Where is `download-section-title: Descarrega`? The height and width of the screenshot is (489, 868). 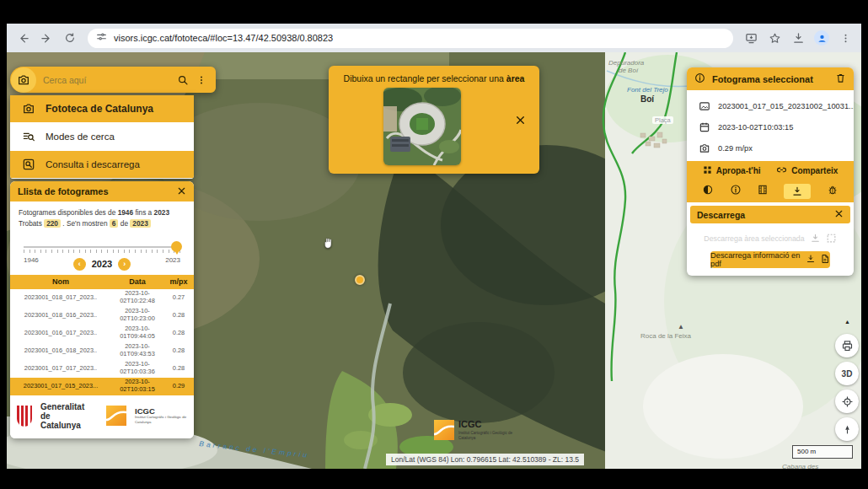 download-section-title: Descarrega is located at coordinates (721, 215).